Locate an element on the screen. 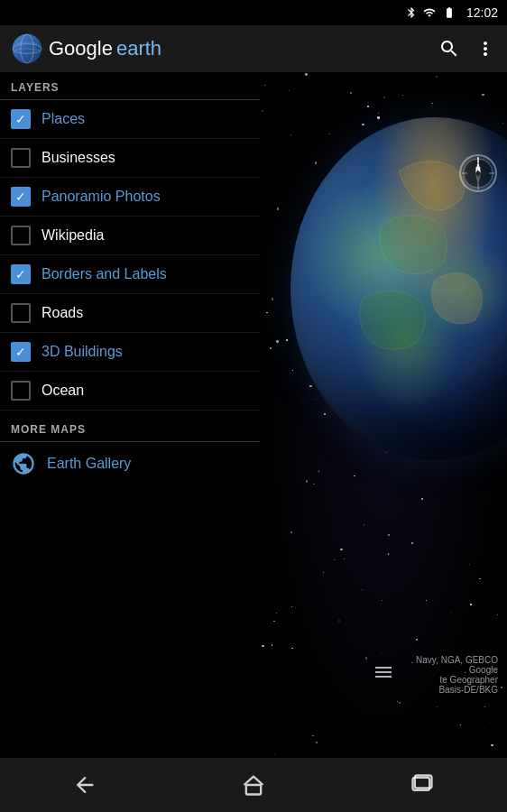 The image size is (507, 812). status-icons: 12:02 is located at coordinates (451, 13).